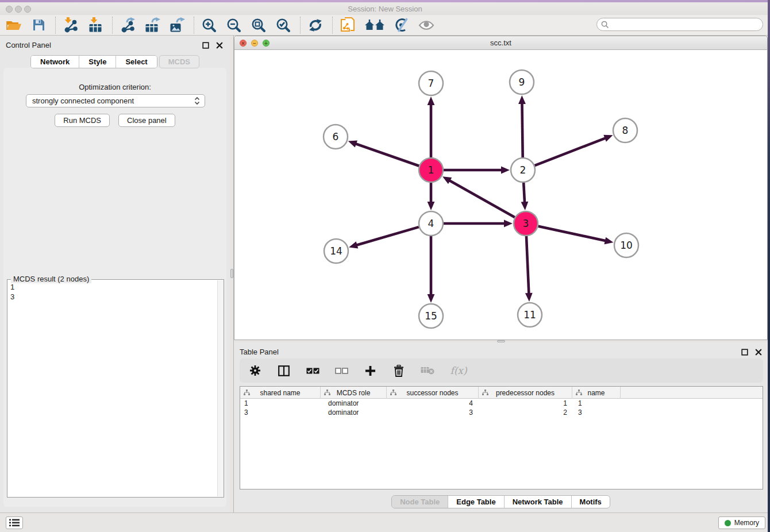 The height and width of the screenshot is (532, 770). I want to click on close-panel-button: Close panel, so click(147, 121).